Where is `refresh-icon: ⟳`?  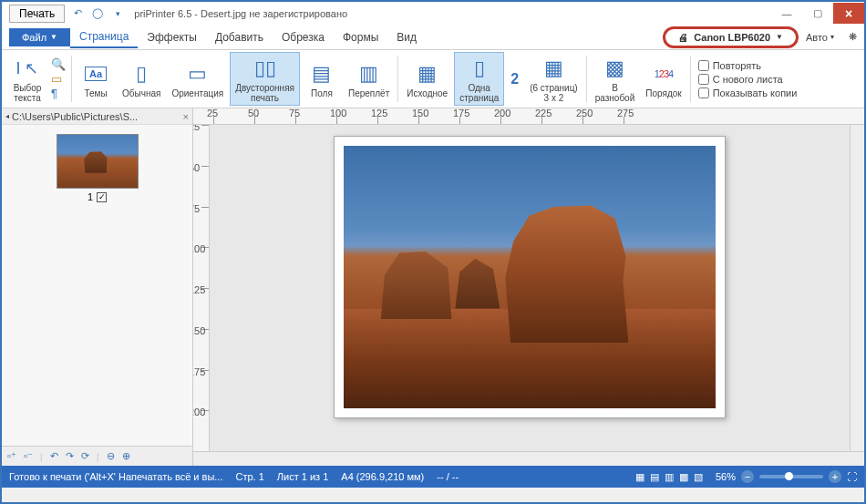
refresh-icon: ⟳ is located at coordinates (86, 456).